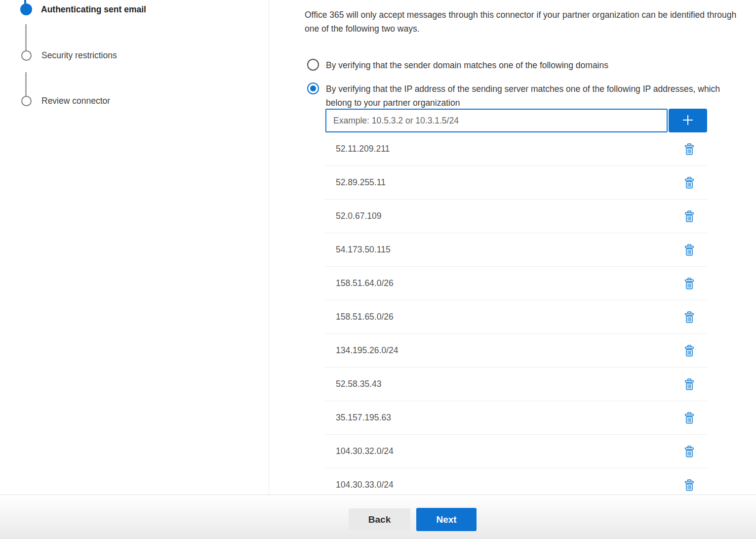 The image size is (756, 539). What do you see at coordinates (358, 384) in the screenshot?
I see `ip-address: 52.58.35.43` at bounding box center [358, 384].